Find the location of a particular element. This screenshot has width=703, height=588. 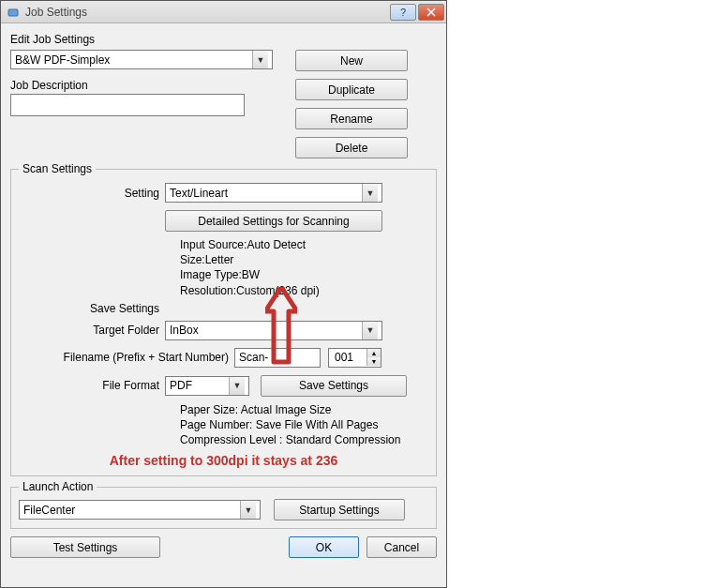

filename-number-value: 001 is located at coordinates (348, 357).